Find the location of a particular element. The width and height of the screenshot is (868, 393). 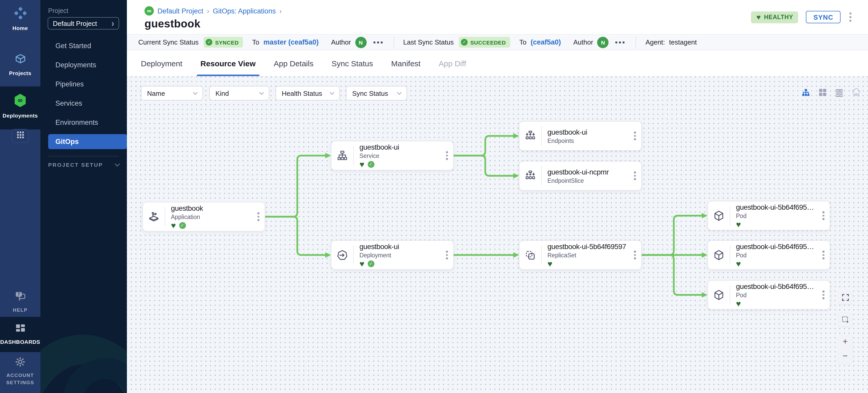

sidebar-item-environments: Environments is located at coordinates (84, 123).